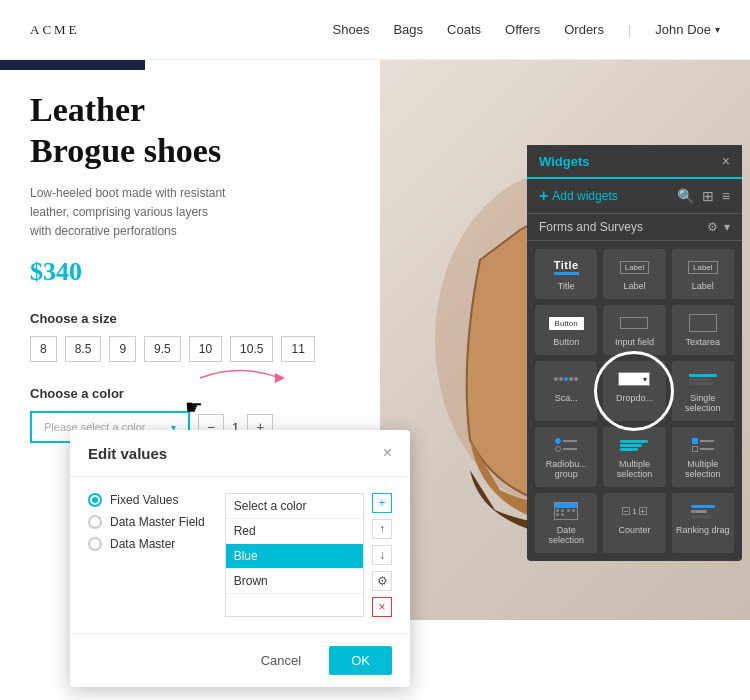 The width and height of the screenshot is (750, 700). I want to click on multiple-selection-widget: Multiple selection, so click(634, 457).